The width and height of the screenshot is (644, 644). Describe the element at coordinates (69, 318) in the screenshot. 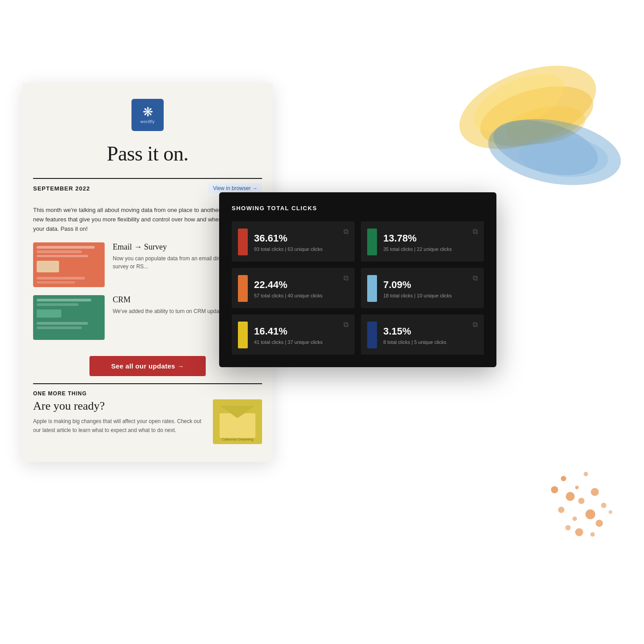

I see `feature-thumb-crm` at that location.